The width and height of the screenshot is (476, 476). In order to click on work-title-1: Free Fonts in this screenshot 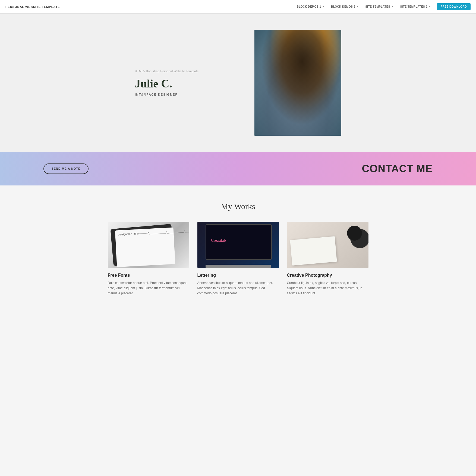, I will do `click(149, 275)`.